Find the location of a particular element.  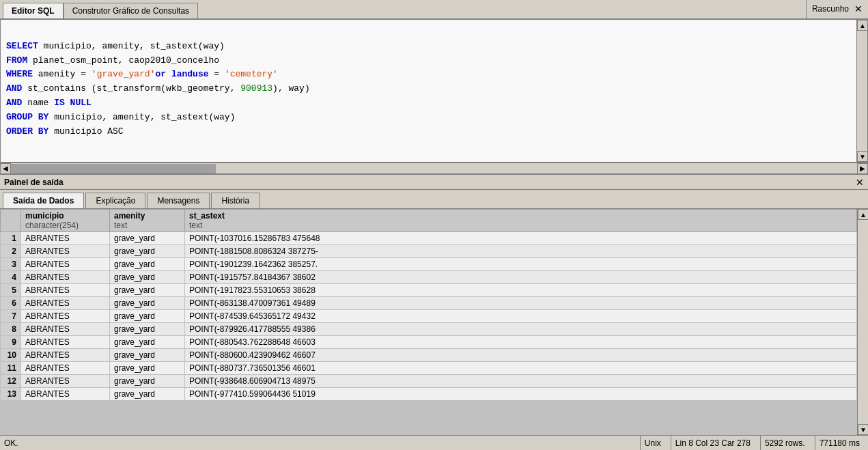

table-row: 10 ABRANTES grave_yard POINT(-880600.423… is located at coordinates (429, 355).